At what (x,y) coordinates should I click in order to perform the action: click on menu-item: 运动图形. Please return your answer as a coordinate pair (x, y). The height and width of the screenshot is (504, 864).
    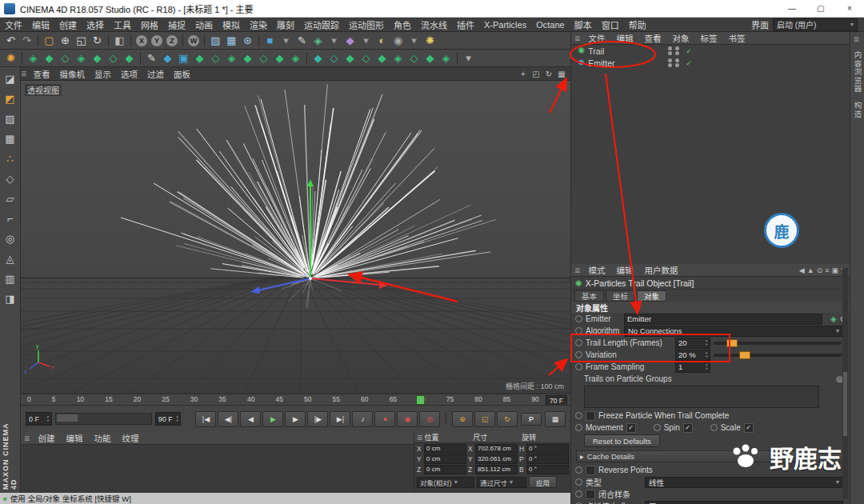
    Looking at the image, I should click on (366, 25).